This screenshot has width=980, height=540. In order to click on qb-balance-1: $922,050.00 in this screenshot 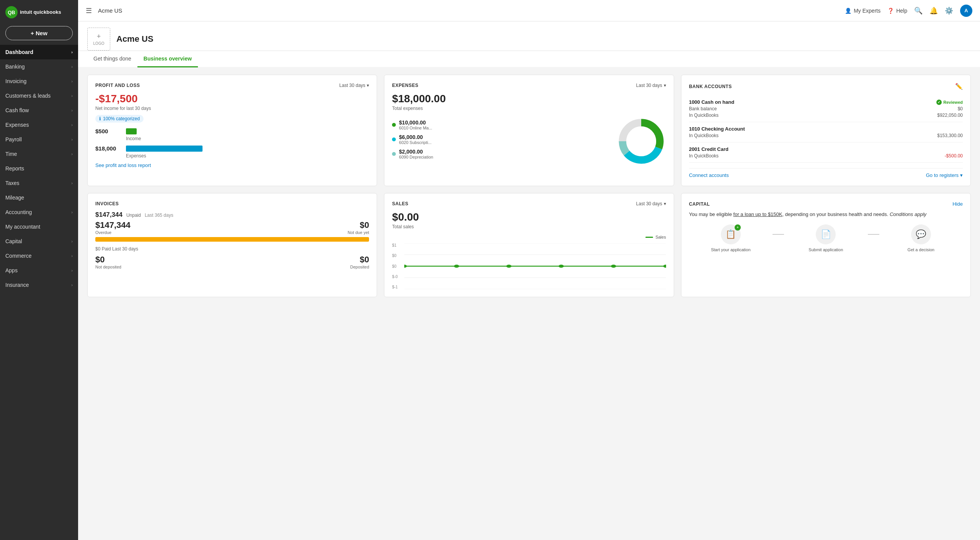, I will do `click(950, 115)`.